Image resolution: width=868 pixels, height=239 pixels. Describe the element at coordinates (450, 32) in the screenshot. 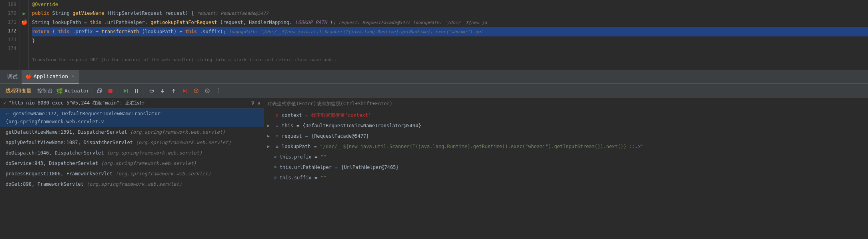

I see `code-line-172: return ( this .prefix + transformPath (l…` at that location.